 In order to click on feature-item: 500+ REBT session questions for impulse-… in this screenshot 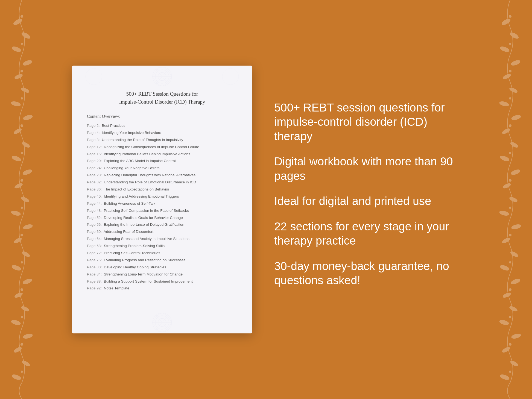, I will do `click(367, 122)`.